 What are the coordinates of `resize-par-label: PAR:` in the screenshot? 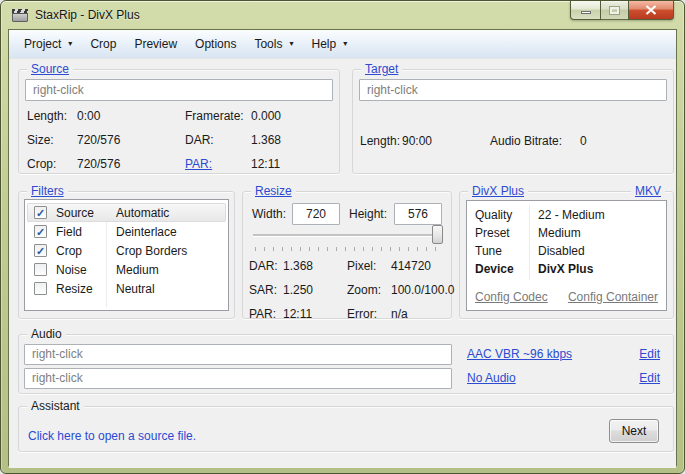 It's located at (266, 314).